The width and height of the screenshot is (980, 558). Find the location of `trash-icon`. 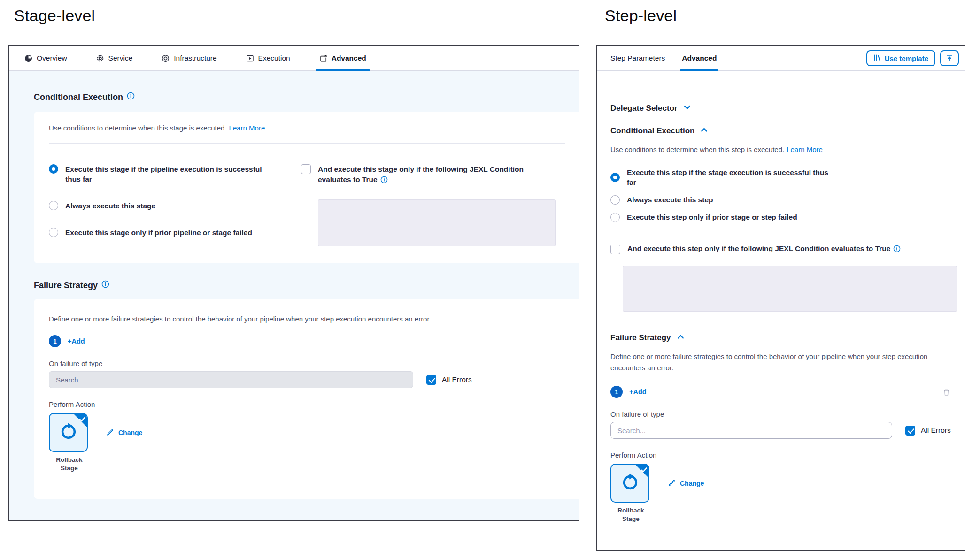

trash-icon is located at coordinates (947, 392).